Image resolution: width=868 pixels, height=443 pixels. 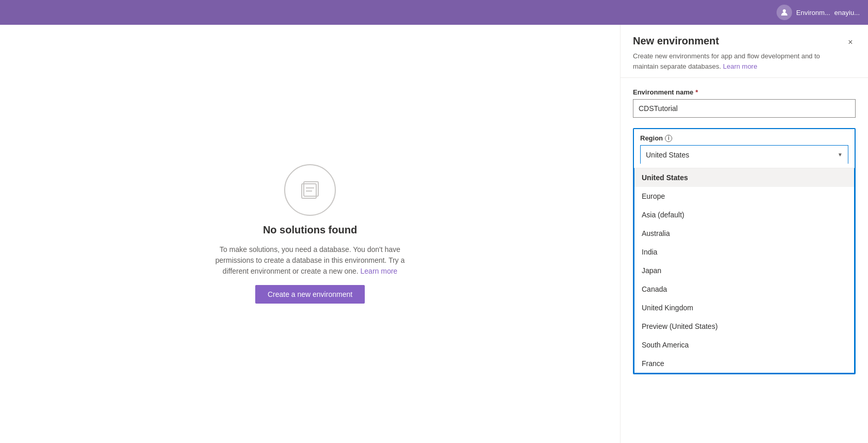 I want to click on region-option-india: India, so click(x=744, y=252).